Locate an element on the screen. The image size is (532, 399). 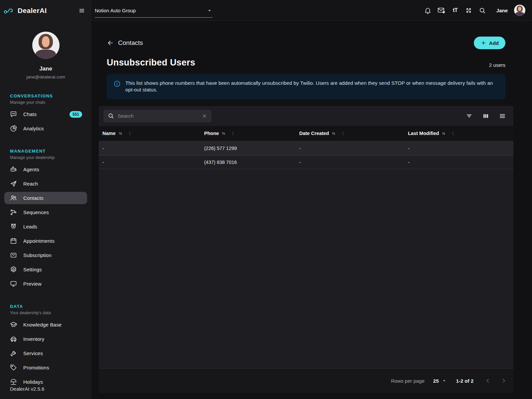
sidebar-item-subscription: Subscription is located at coordinates (46, 255).